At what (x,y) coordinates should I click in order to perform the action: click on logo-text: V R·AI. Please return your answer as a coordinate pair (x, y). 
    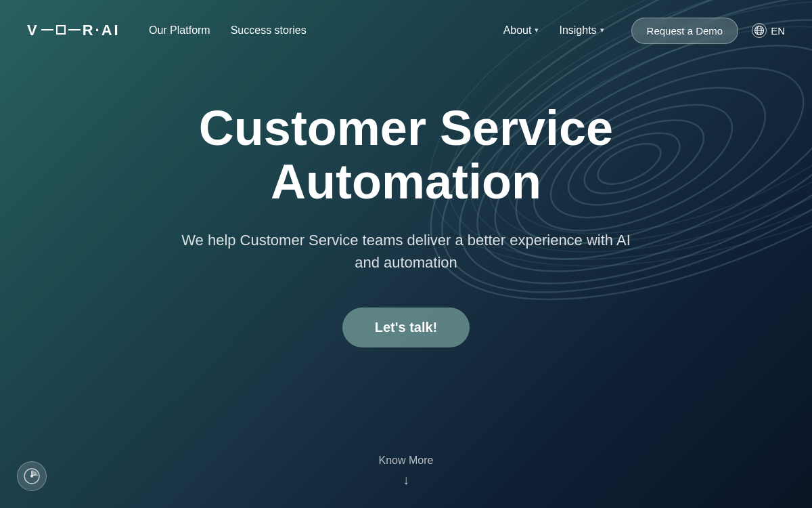
    Looking at the image, I should click on (74, 30).